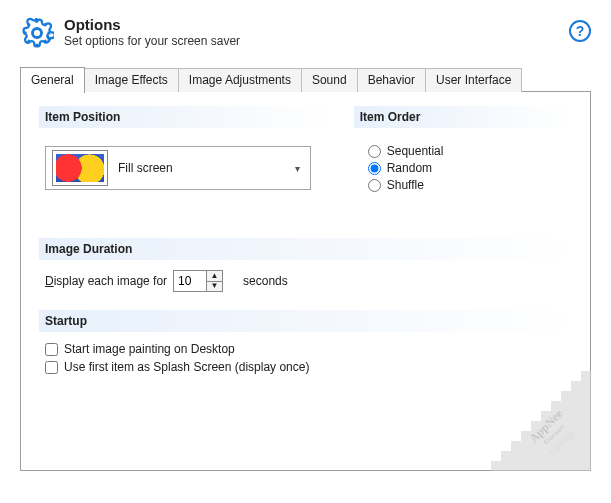 This screenshot has width=611, height=503. Describe the element at coordinates (410, 168) in the screenshot. I see `order-random-label: Random` at that location.